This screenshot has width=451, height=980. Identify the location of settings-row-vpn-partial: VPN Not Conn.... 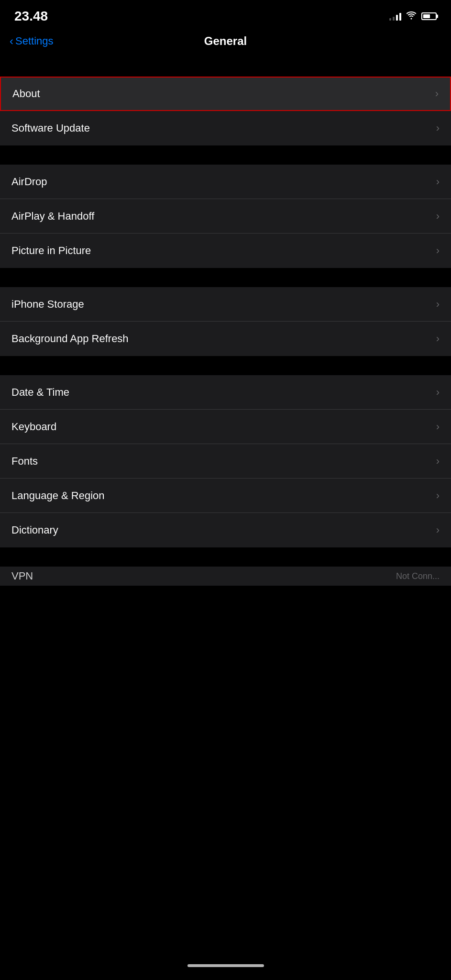
(226, 576).